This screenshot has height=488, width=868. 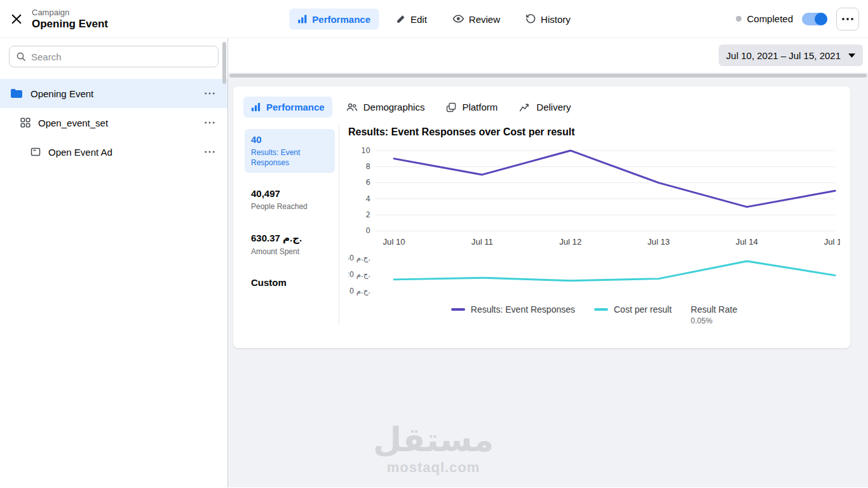 What do you see at coordinates (594, 132) in the screenshot?
I see `chart-title: Results: Event Responses over Cost per r…` at bounding box center [594, 132].